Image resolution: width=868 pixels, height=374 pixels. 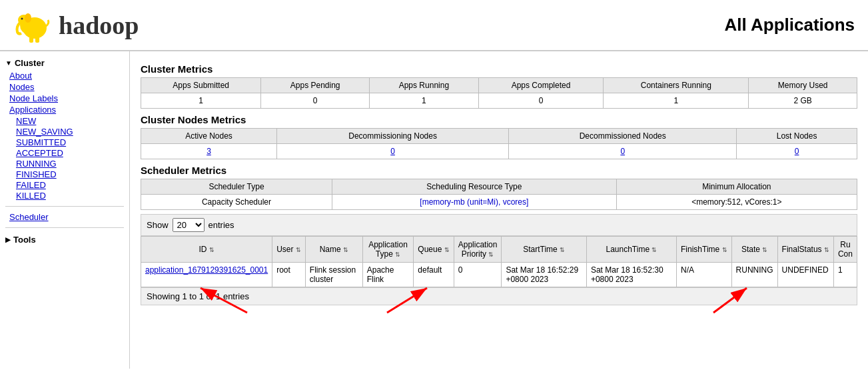 What do you see at coordinates (703, 275) in the screenshot?
I see `cell-finish-time: N/A` at bounding box center [703, 275].